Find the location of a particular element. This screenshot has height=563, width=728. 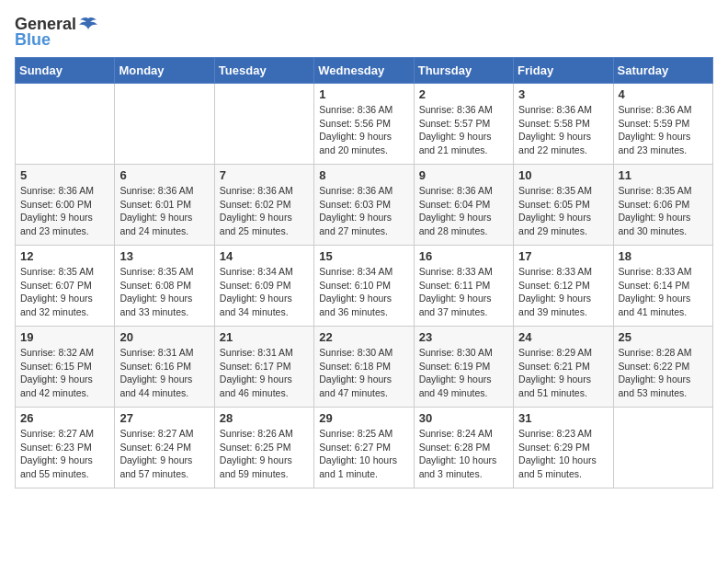

day-number: 2 is located at coordinates (463, 94).